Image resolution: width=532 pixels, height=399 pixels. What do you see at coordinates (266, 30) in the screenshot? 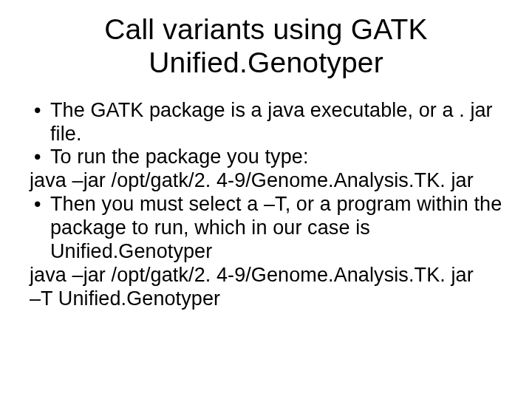
I see `title-line-1: Call variants using GATK` at bounding box center [266, 30].